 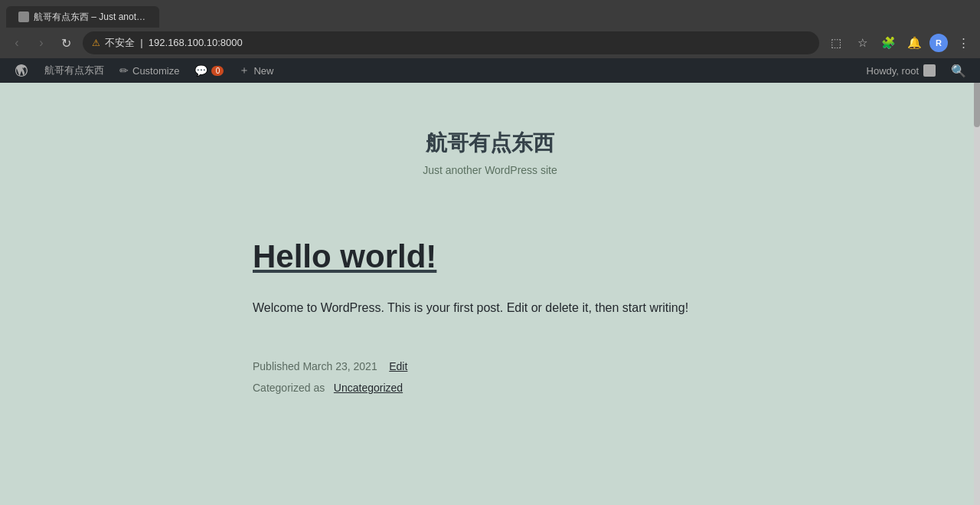 What do you see at coordinates (368, 388) in the screenshot?
I see `category-link: Uncategorized` at bounding box center [368, 388].